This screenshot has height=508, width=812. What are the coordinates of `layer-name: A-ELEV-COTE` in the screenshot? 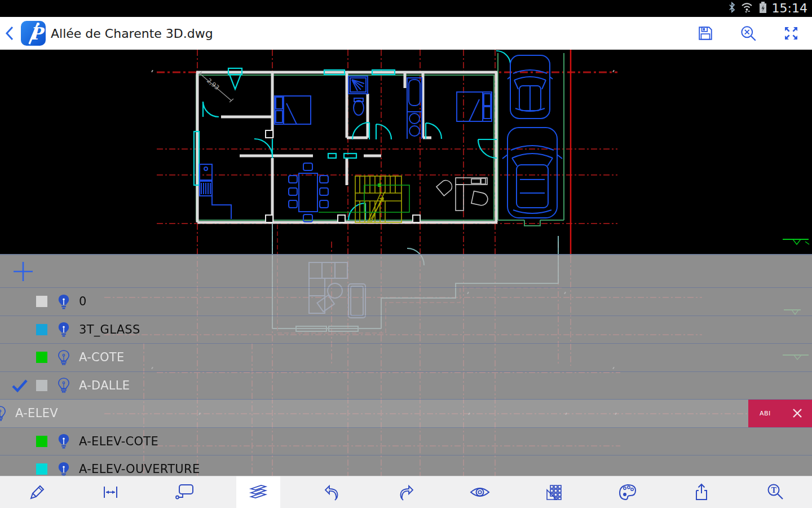 It's located at (118, 441).